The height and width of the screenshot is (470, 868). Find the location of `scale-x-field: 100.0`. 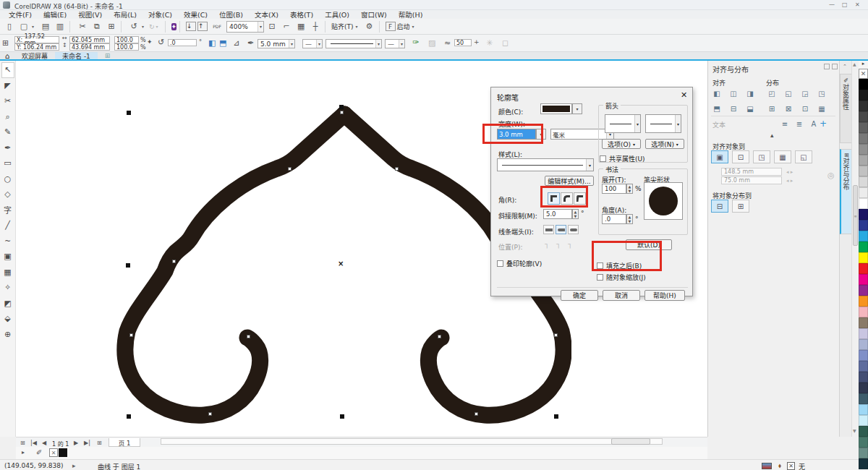

scale-x-field: 100.0 is located at coordinates (127, 40).